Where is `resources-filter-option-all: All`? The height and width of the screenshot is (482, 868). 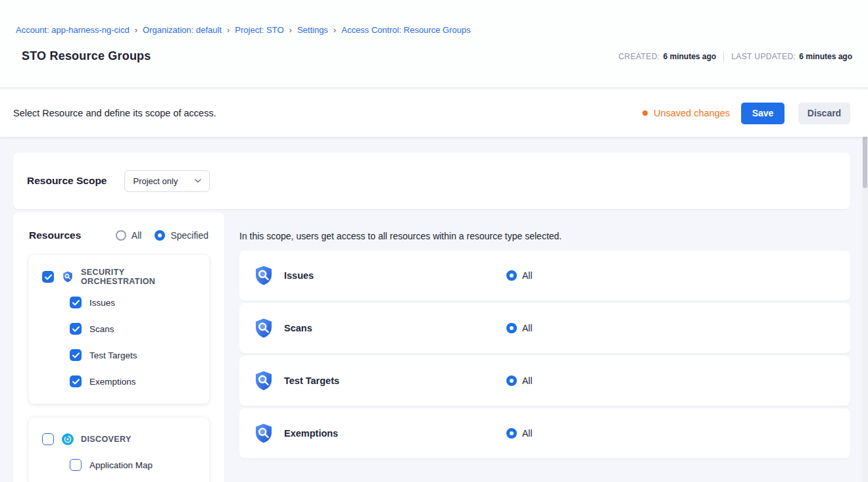
resources-filter-option-all: All is located at coordinates (129, 235).